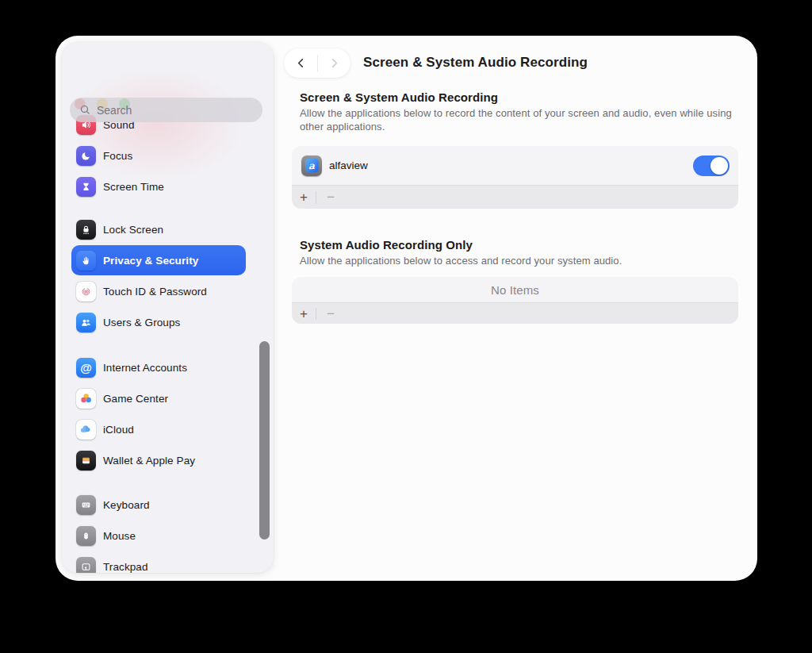 Image resolution: width=812 pixels, height=653 pixels. Describe the element at coordinates (515, 300) in the screenshot. I see `system-audio-app-list: No Items + −` at that location.